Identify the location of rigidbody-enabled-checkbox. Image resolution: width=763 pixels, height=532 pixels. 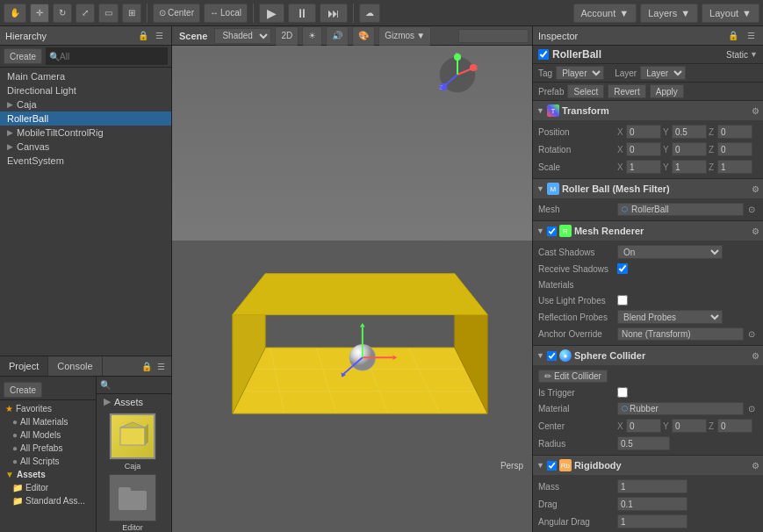
(551, 465).